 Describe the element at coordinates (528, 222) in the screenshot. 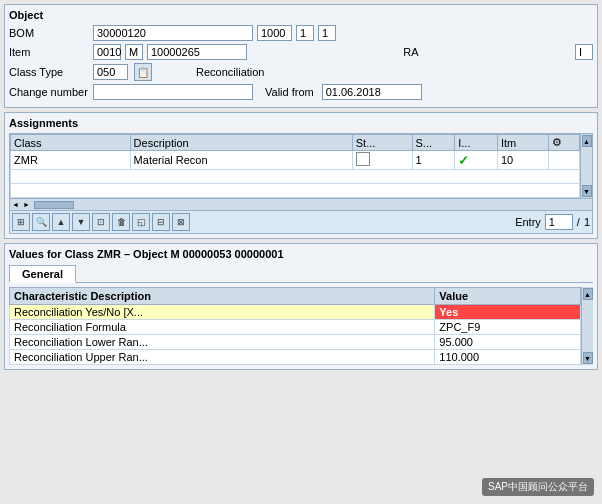

I see `entry-label: Entry` at that location.